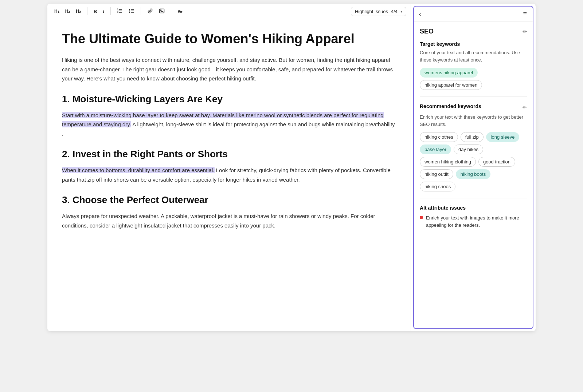 The width and height of the screenshot is (583, 392). I want to click on alt-attribute-text: Enrich your text with images to make it …, so click(477, 221).